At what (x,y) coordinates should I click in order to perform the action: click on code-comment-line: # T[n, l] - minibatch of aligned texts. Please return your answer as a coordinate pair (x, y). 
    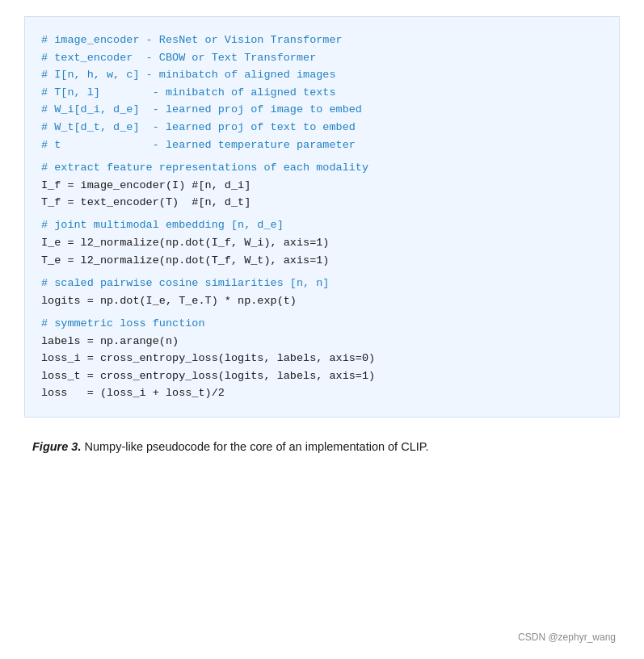
    Looking at the image, I should click on (322, 93).